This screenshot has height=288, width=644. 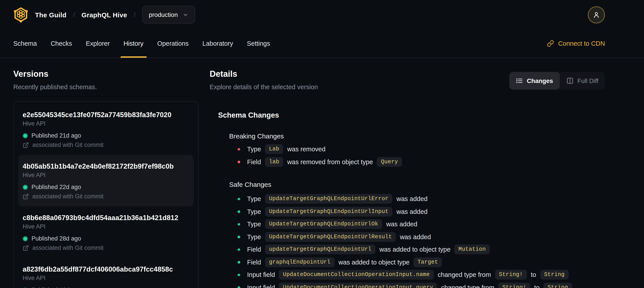 What do you see at coordinates (300, 262) in the screenshot?
I see `code-chip: graphqlEndpointUrl` at bounding box center [300, 262].